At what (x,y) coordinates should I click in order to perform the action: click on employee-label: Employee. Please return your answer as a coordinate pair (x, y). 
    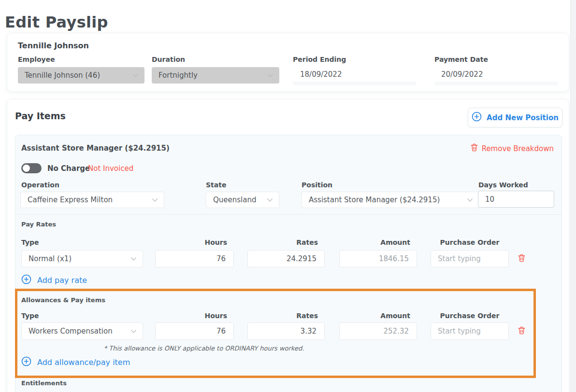
    Looking at the image, I should click on (37, 59).